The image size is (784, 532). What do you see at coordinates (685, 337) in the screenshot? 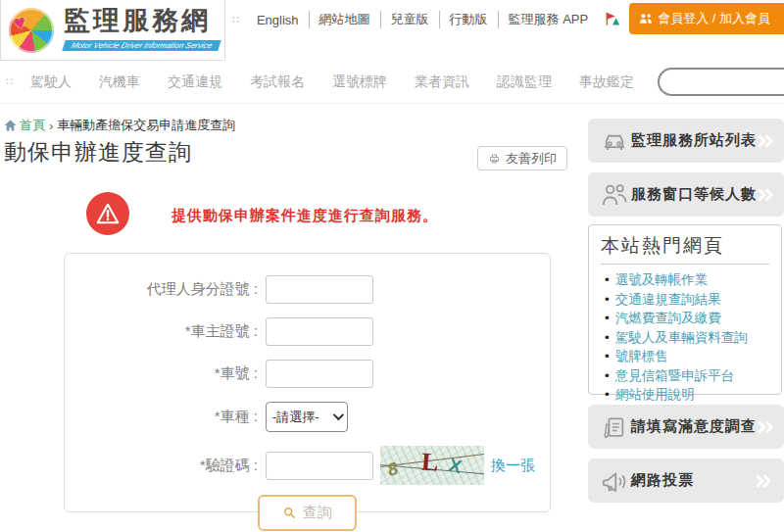
I see `hot-pages-list: 選號及轉帳作業 交通違規查詢結果 汽燃費查詢及繳費 駕駛人及車輛資料查詢 號牌標…` at bounding box center [685, 337].